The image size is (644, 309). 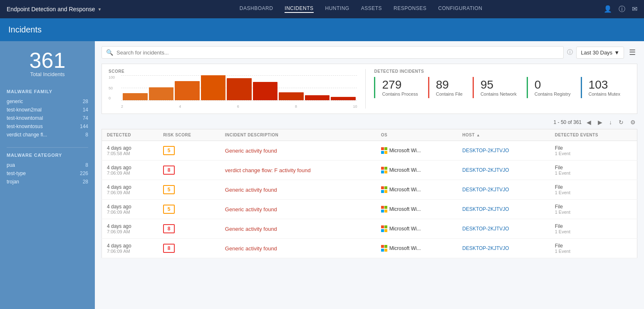 What do you see at coordinates (450, 87) in the screenshot?
I see `stat-item-1: 89 Contains File` at bounding box center [450, 87].